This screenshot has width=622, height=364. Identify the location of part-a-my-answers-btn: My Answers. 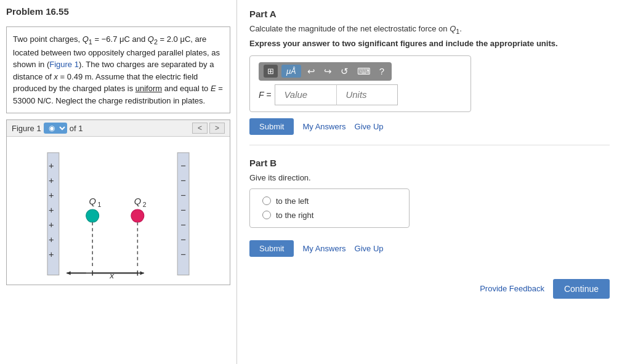
(324, 127).